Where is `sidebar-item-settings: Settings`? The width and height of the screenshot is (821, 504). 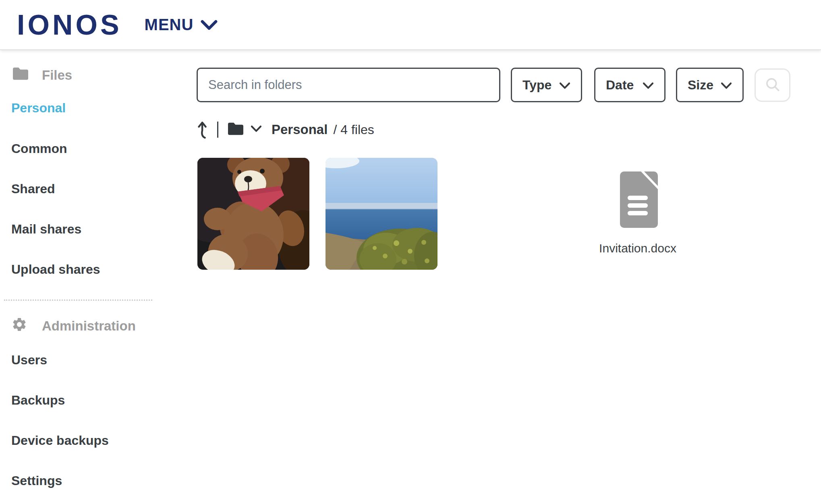 sidebar-item-settings: Settings is located at coordinates (37, 481).